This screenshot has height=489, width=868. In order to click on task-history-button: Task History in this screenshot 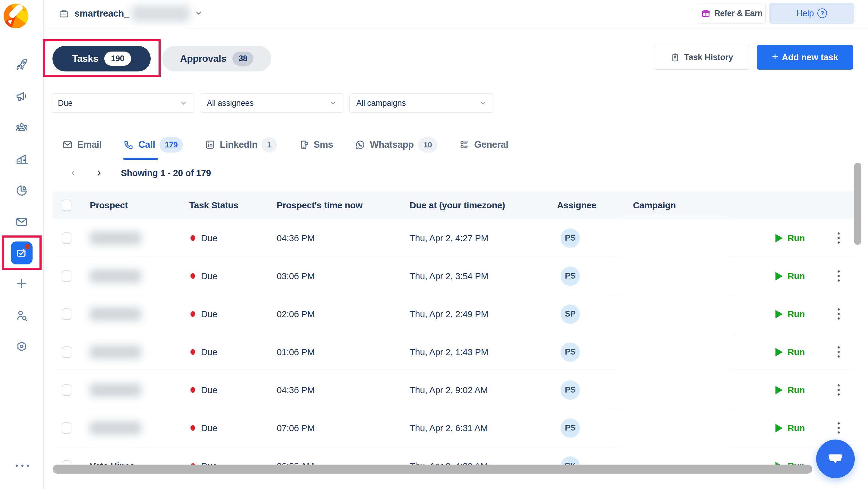, I will do `click(702, 57)`.